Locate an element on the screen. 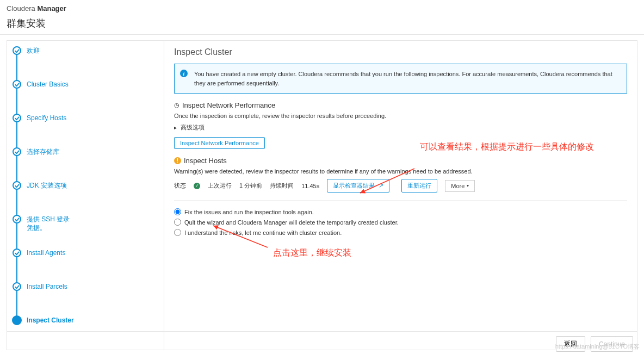 The width and height of the screenshot is (644, 354). caret-down-icon: ▾ is located at coordinates (468, 186).